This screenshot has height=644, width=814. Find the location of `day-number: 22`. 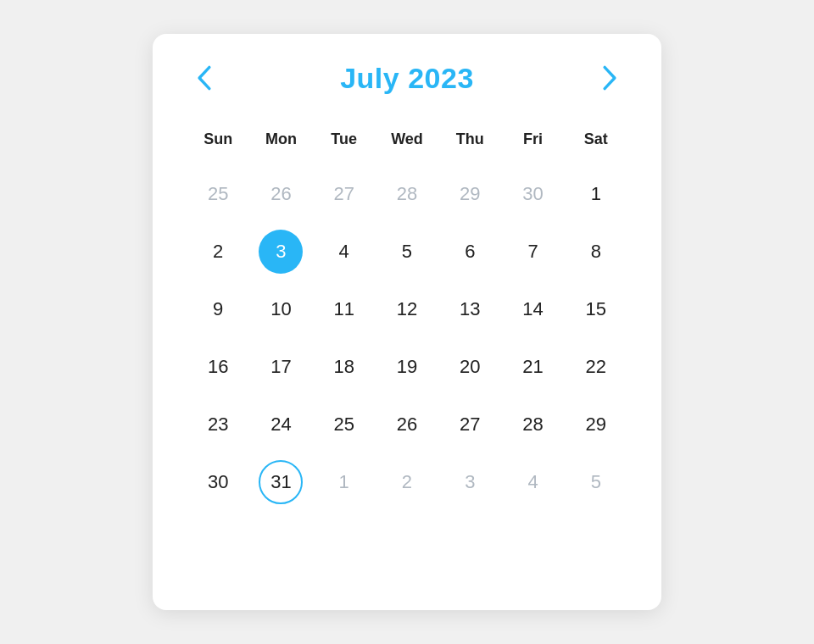

day-number: 22 is located at coordinates (596, 367).